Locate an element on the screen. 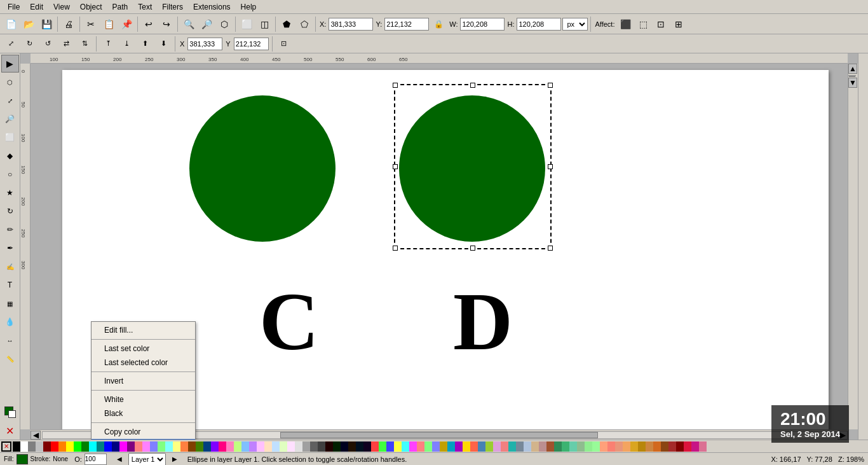 Image resolution: width=868 pixels, height=465 pixels. handle-tc is located at coordinates (473, 85).